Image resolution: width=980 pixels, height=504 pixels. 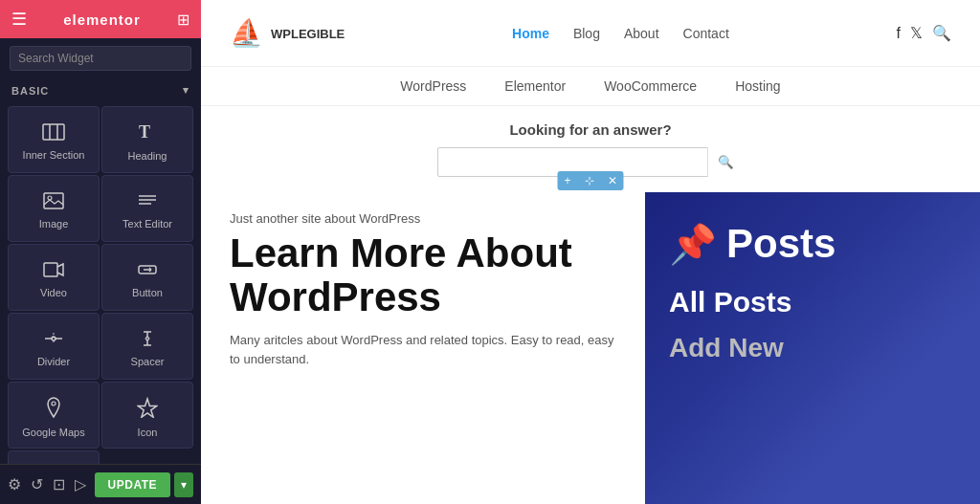 I want to click on widget-inner-section-label: Inner Section, so click(x=54, y=155).